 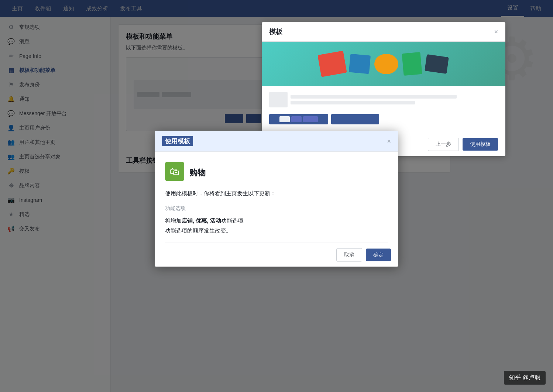 I want to click on modal-section-title: 功能选项, so click(x=276, y=208).